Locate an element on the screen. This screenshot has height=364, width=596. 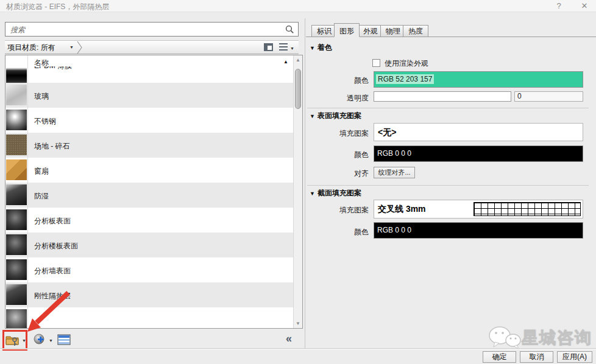
watermark: 星城咨询 is located at coordinates (540, 338).